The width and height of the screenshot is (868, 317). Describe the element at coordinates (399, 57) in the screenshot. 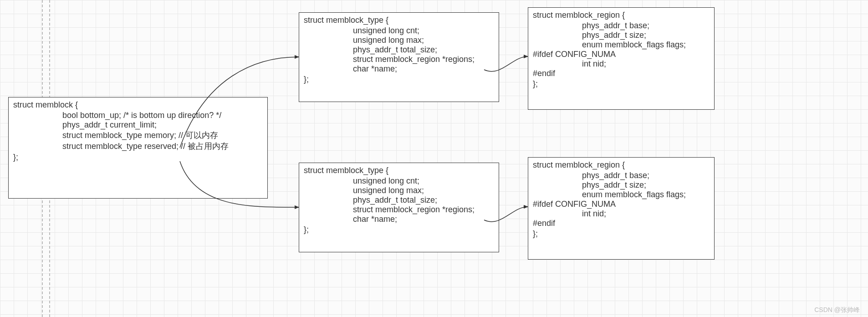

I see `struct-memblock-type-box-top: struct memblock_type { unsigned long cnt…` at that location.